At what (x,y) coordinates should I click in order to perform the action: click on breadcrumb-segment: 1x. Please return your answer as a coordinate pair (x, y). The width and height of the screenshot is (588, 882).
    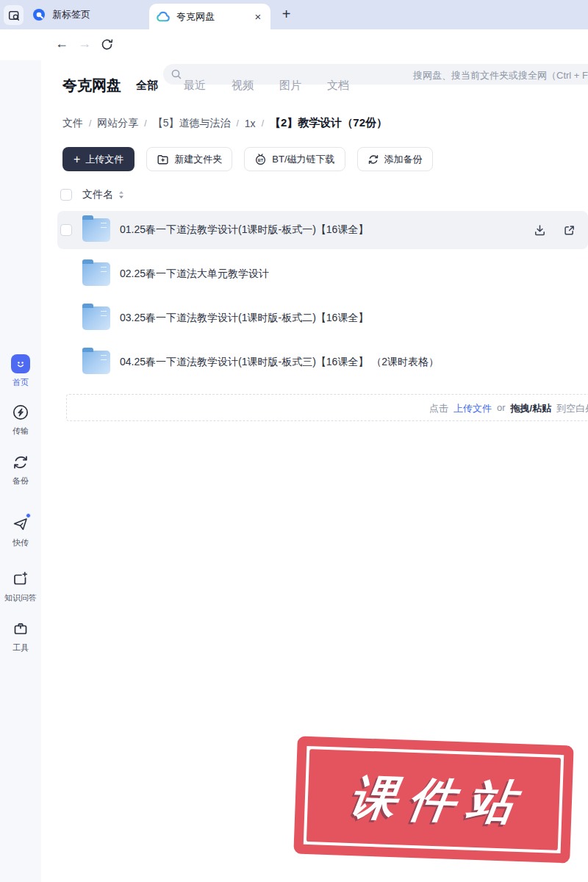
    Looking at the image, I should click on (250, 123).